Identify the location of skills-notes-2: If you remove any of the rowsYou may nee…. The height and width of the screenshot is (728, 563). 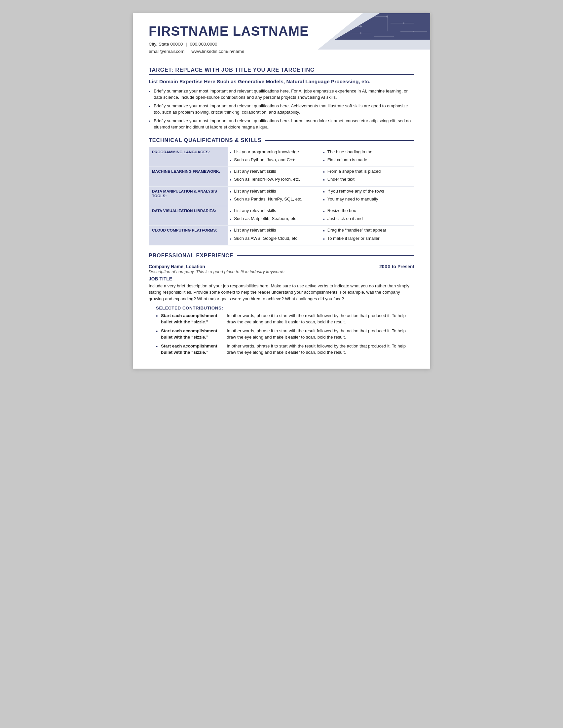
(368, 196).